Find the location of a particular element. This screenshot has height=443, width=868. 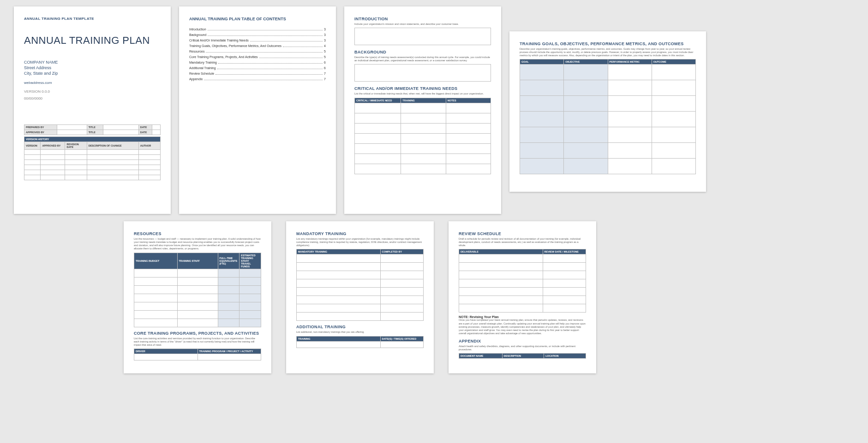

page-2-toc: ANNUAL TRAINING PLAN TABLE OF CONTENTS I… is located at coordinates (257, 110).